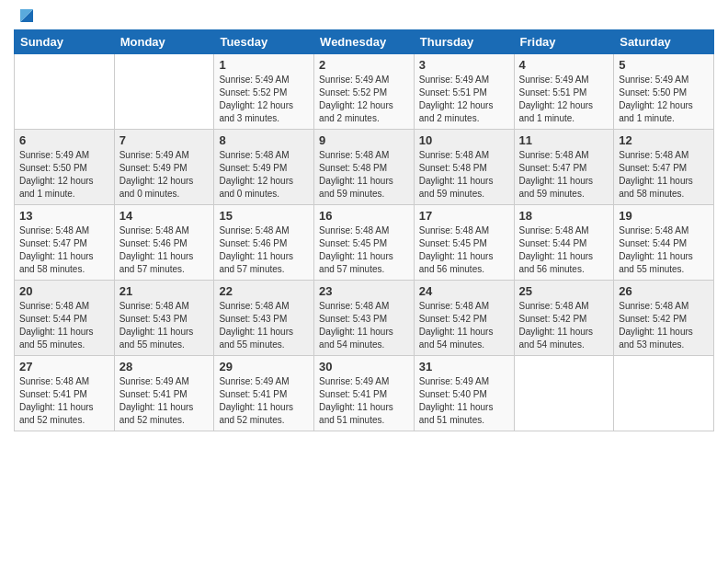  Describe the element at coordinates (165, 291) in the screenshot. I see `day-number: 21` at that location.